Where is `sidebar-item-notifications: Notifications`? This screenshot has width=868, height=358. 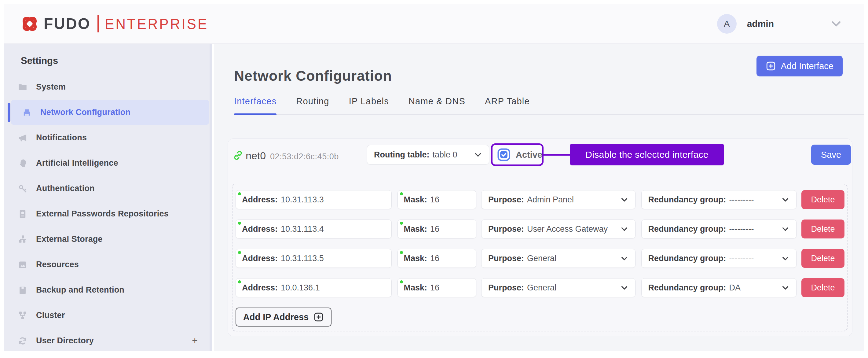
sidebar-item-notifications: Notifications is located at coordinates (108, 138).